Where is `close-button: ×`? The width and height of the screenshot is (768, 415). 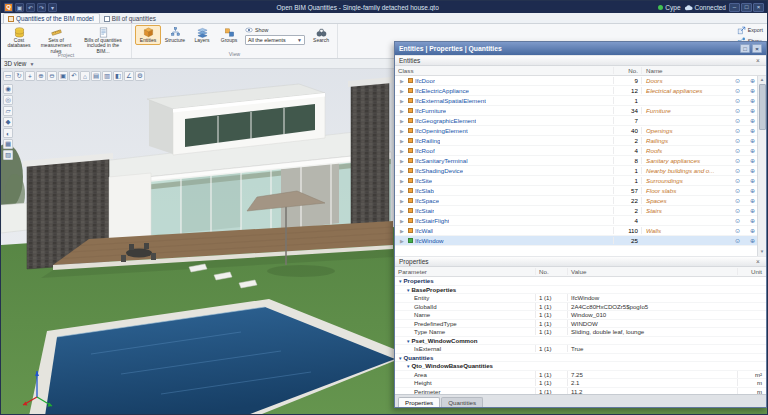 close-button: × is located at coordinates (758, 8).